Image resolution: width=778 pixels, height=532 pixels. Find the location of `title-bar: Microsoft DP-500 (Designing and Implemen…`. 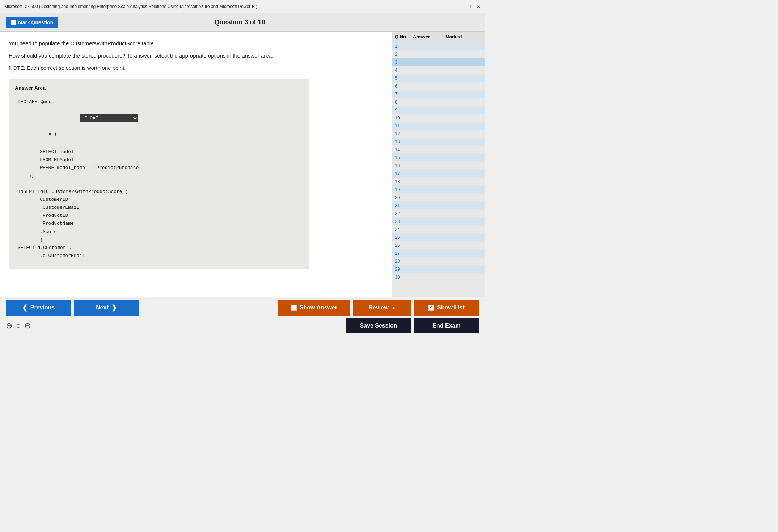

title-bar: Microsoft DP-500 (Designing and Implemen… is located at coordinates (242, 7).